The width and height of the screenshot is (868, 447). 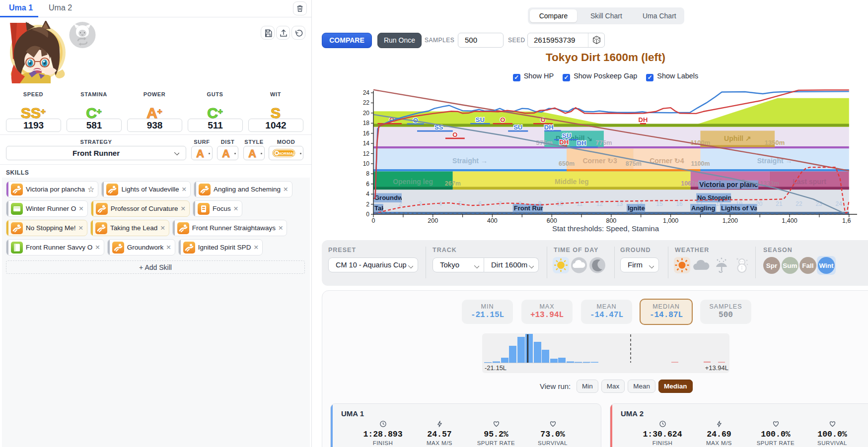 What do you see at coordinates (809, 182) in the screenshot?
I see `svg-text: Last spurt` at bounding box center [809, 182].